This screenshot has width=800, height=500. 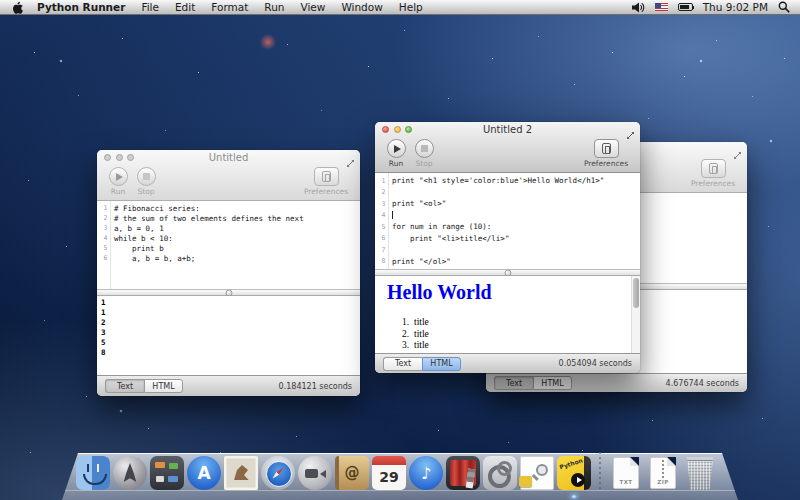 What do you see at coordinates (81, 7) in the screenshot?
I see `menu-app-name: Python Runner` at bounding box center [81, 7].